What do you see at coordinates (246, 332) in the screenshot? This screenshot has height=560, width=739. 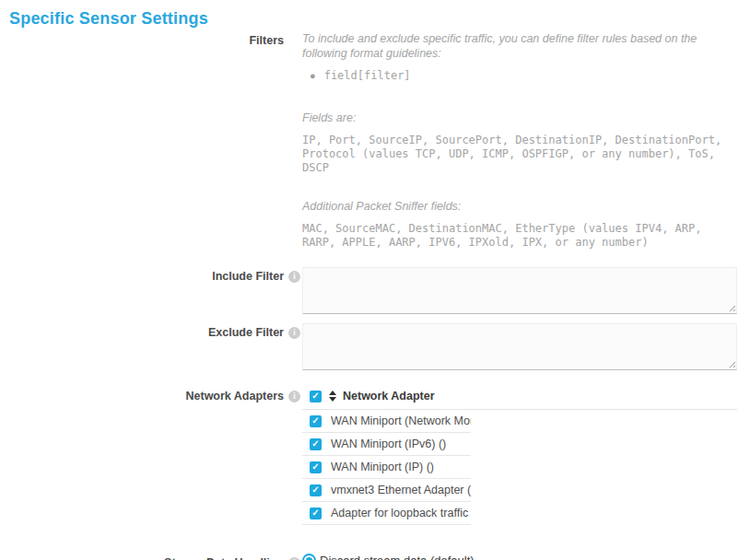 I see `exclude-filter-label-text: Exclude Filter` at bounding box center [246, 332].